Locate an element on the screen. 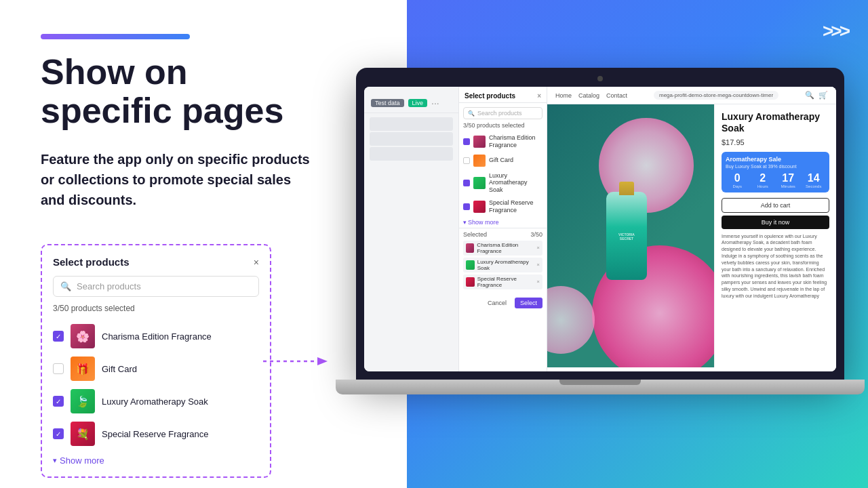 The image size is (868, 488). panel-buttons: Cancel Select is located at coordinates (503, 303).